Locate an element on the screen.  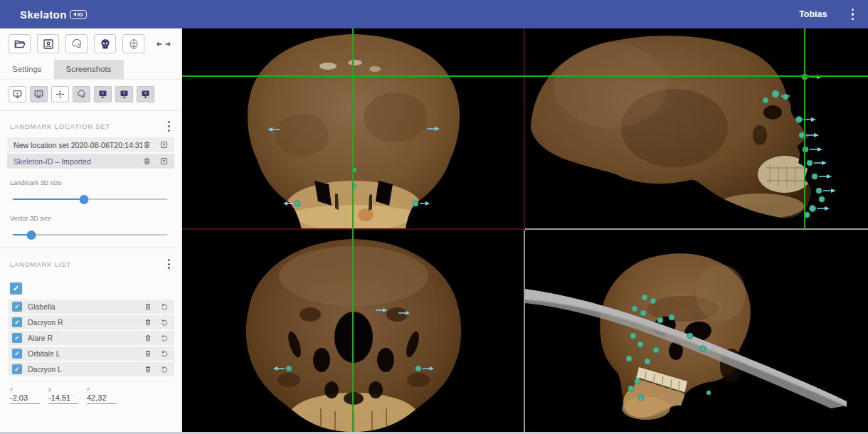
tab-settings: Settings is located at coordinates (27, 70).